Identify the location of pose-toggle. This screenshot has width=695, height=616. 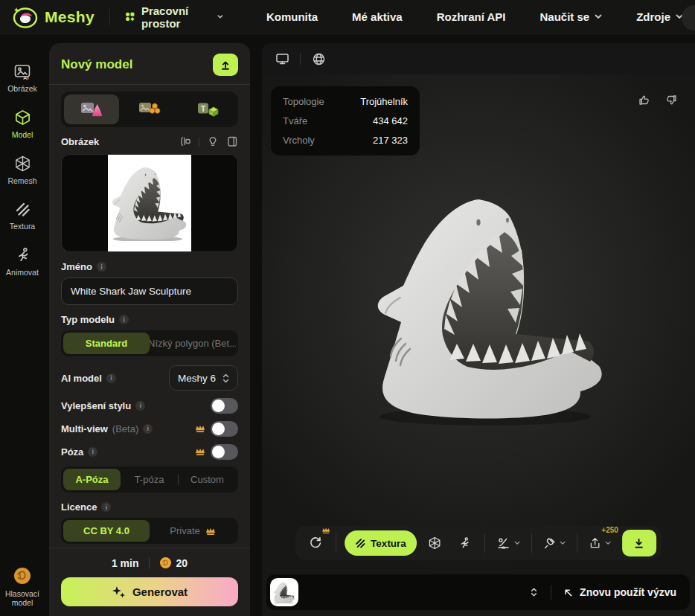
(225, 452).